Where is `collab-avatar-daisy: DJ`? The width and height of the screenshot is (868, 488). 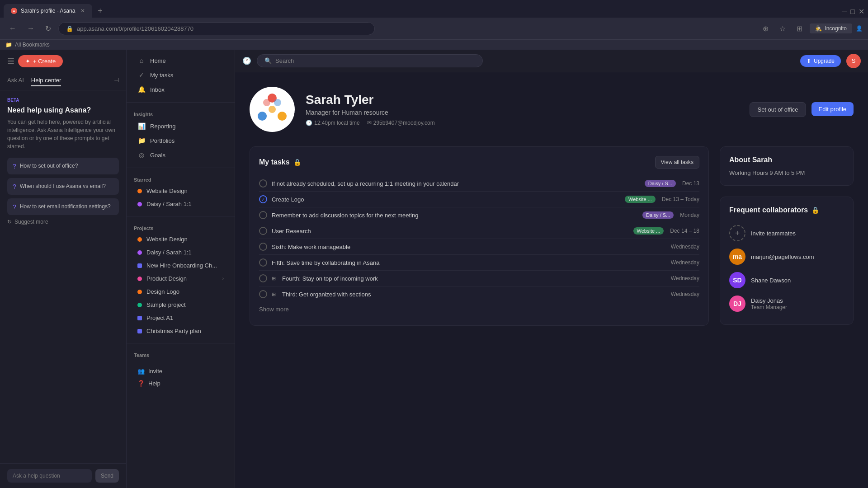 collab-avatar-daisy: DJ is located at coordinates (737, 304).